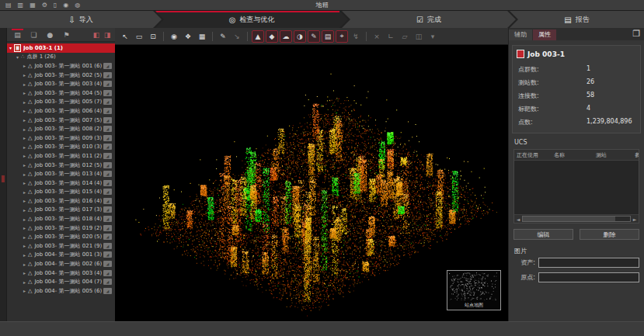 Image resolution: width=644 pixels, height=336 pixels. What do you see at coordinates (258, 36) in the screenshot?
I see `target-marker-icon: ▲` at bounding box center [258, 36].